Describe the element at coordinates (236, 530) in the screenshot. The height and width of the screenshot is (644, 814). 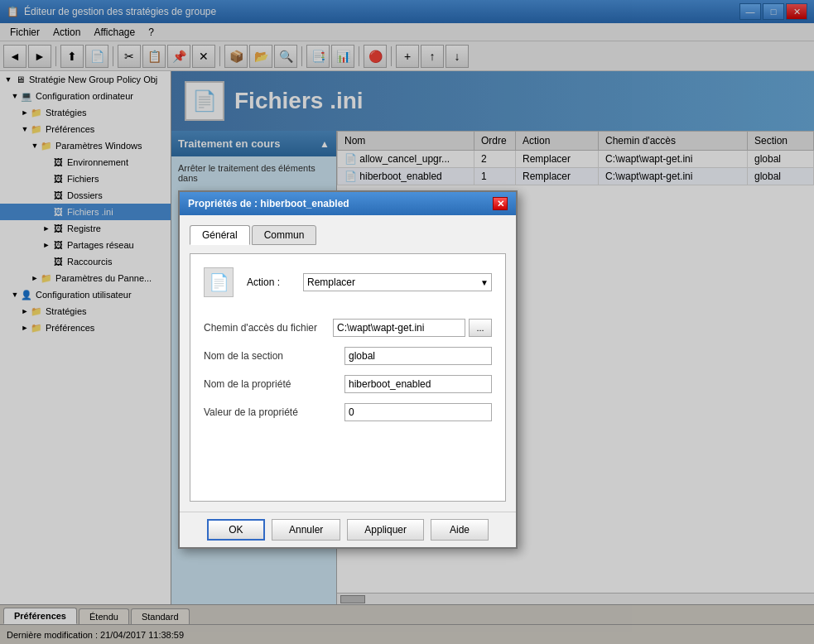
I see `ok-button: OK` at that location.